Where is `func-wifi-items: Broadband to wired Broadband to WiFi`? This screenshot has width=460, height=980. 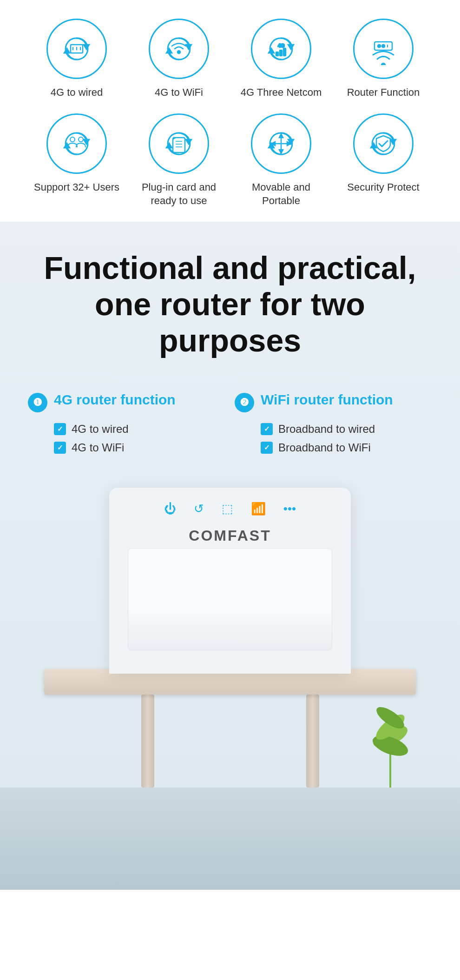
func-wifi-items: Broadband to wired Broadband to WiFi is located at coordinates (334, 438).